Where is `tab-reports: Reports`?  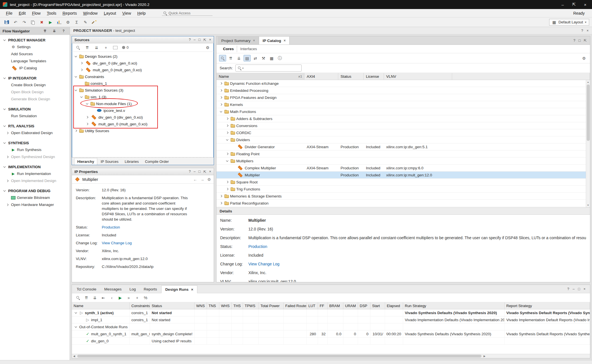 tab-reports: Reports is located at coordinates (151, 289).